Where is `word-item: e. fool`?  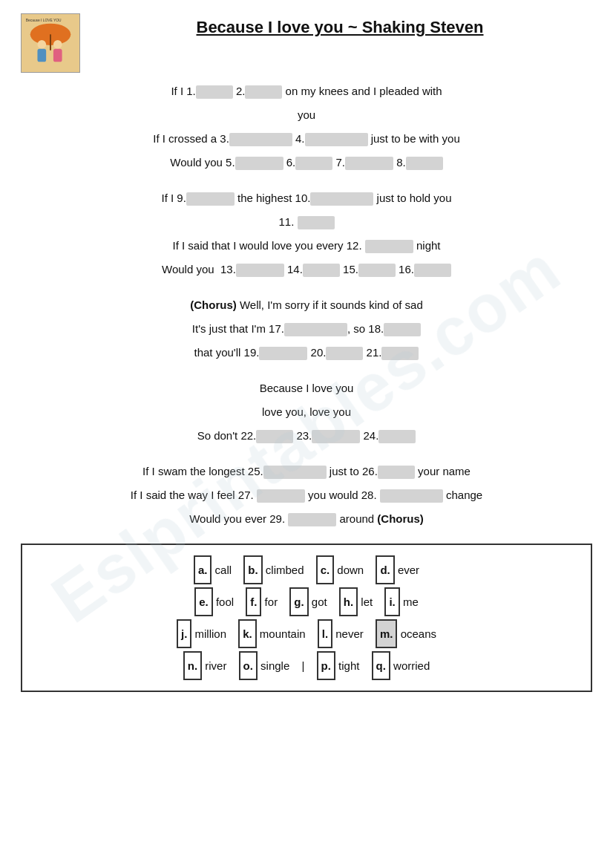 word-item: e. fool is located at coordinates (214, 601).